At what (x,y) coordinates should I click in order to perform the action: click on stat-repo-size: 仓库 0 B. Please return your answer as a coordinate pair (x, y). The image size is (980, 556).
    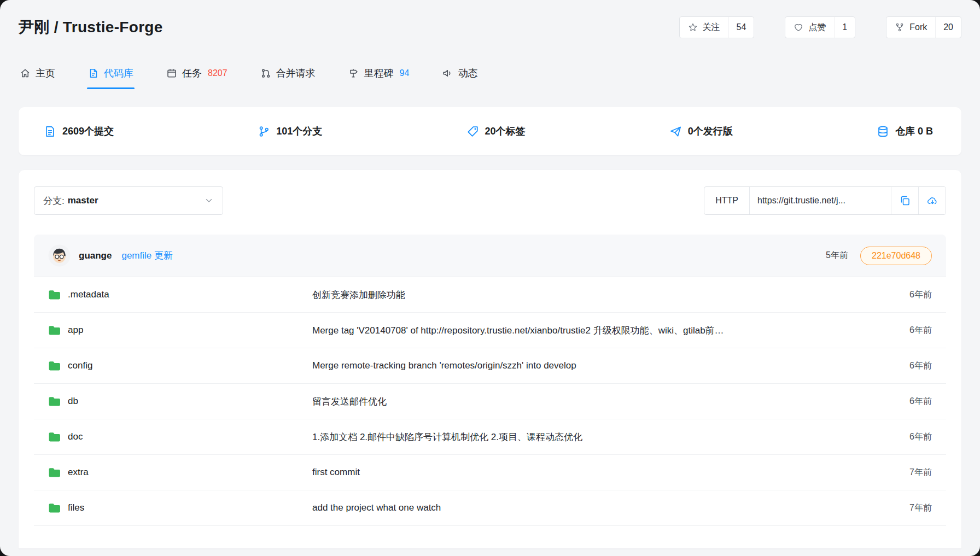
    Looking at the image, I should click on (905, 131).